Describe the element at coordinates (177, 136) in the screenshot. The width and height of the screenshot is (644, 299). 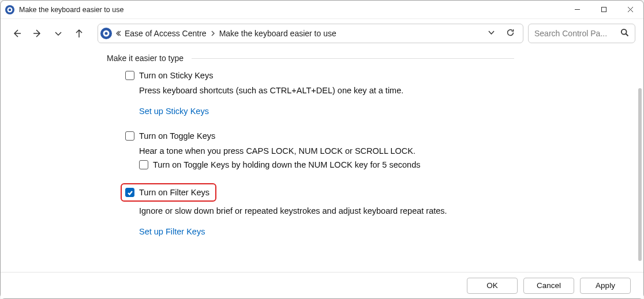
I see `toggle-keys-label: Turn on Toggle Keys` at that location.